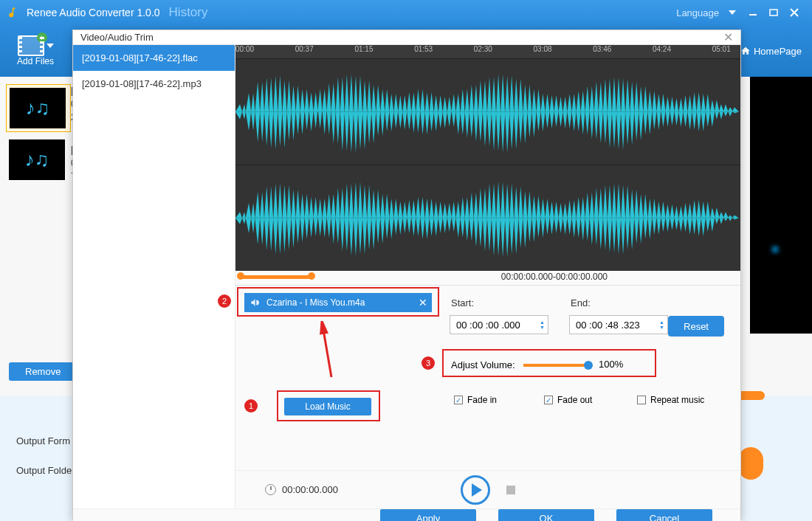 This screenshot has width=812, height=521. I want to click on history-link: History, so click(189, 13).